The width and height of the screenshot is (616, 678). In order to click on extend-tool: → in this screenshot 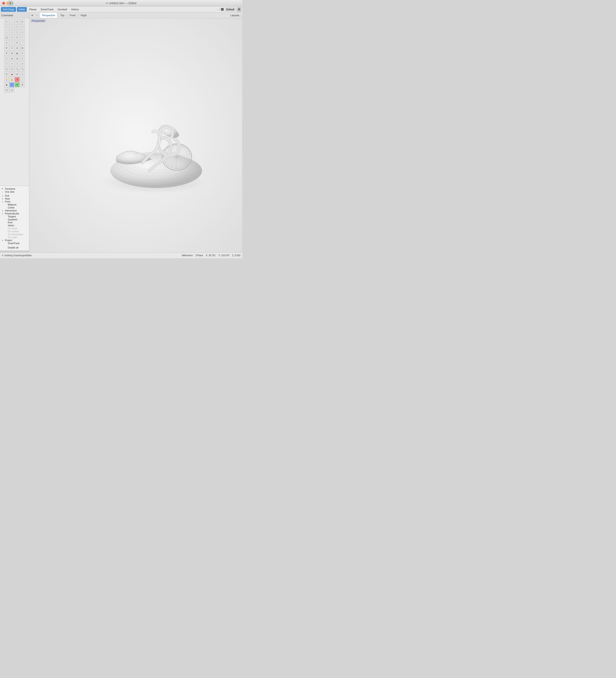, I will do `click(22, 38)`.